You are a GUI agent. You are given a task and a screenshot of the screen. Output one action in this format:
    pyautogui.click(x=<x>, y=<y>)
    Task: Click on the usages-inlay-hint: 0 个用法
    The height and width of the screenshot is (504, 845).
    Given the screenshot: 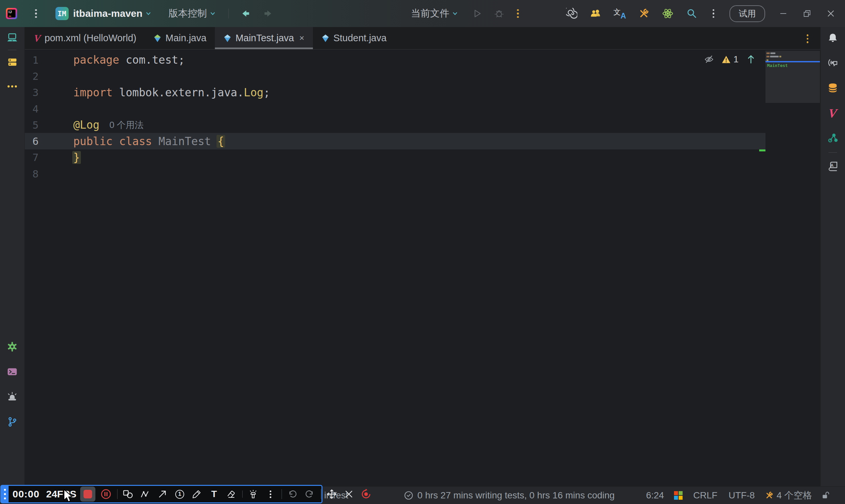 What is the action you would take?
    pyautogui.click(x=126, y=125)
    